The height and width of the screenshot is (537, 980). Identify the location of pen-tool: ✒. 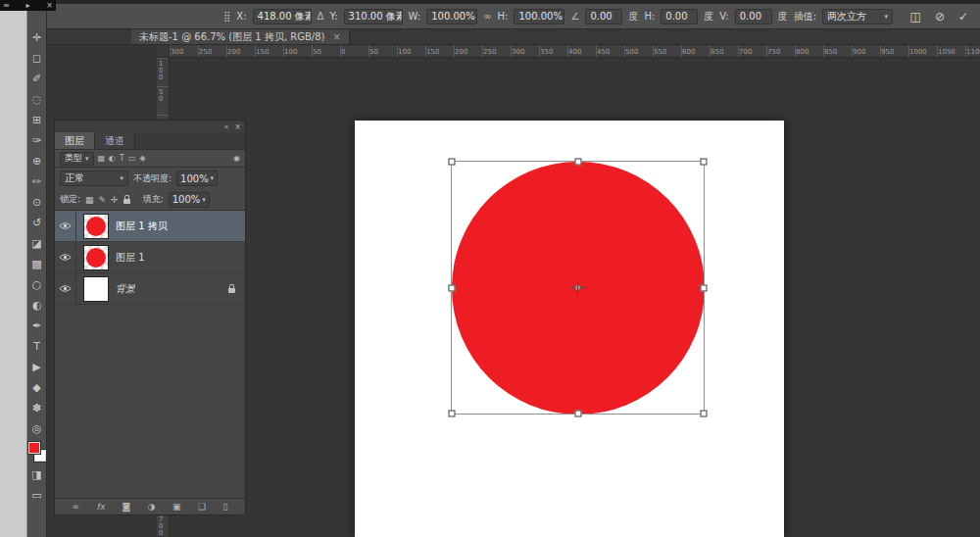
(37, 325).